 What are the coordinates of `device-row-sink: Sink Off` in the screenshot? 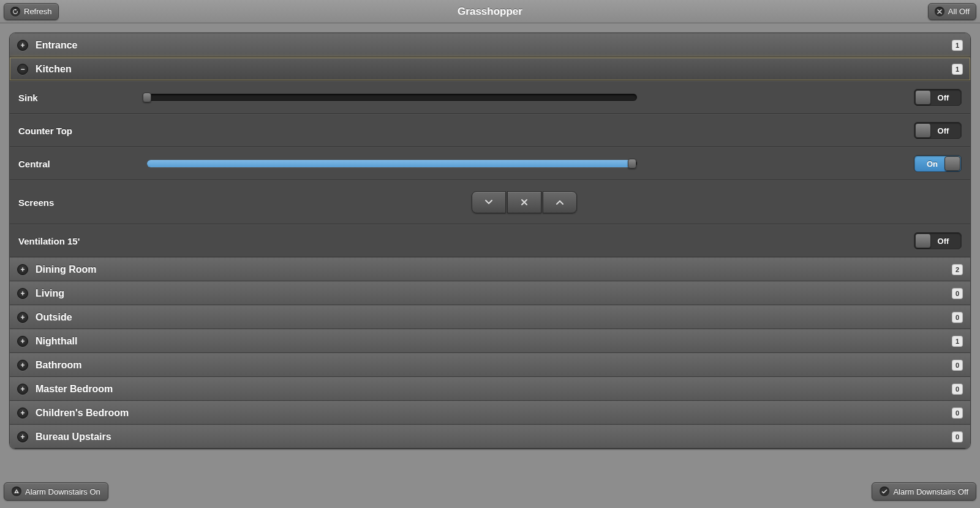 It's located at (490, 97).